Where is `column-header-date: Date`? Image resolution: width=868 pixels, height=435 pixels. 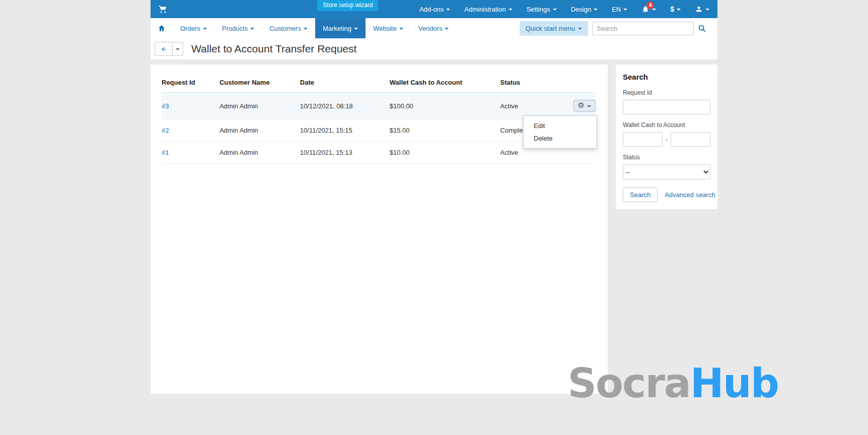
column-header-date: Date is located at coordinates (345, 83).